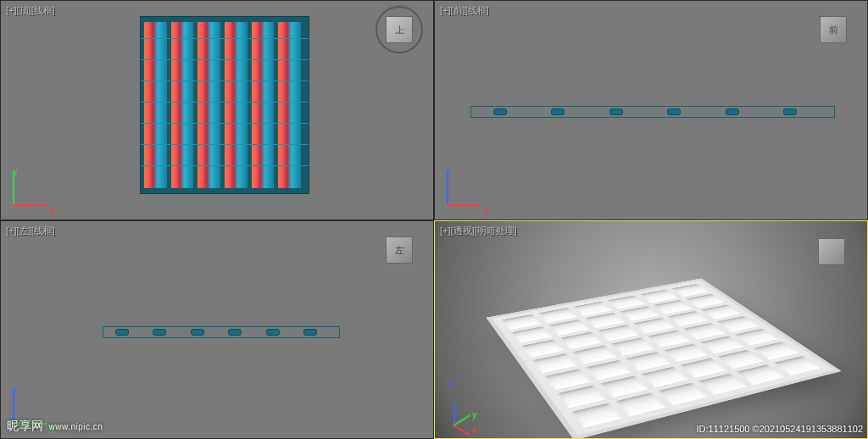  I want to click on viewcube-persp, so click(832, 252).